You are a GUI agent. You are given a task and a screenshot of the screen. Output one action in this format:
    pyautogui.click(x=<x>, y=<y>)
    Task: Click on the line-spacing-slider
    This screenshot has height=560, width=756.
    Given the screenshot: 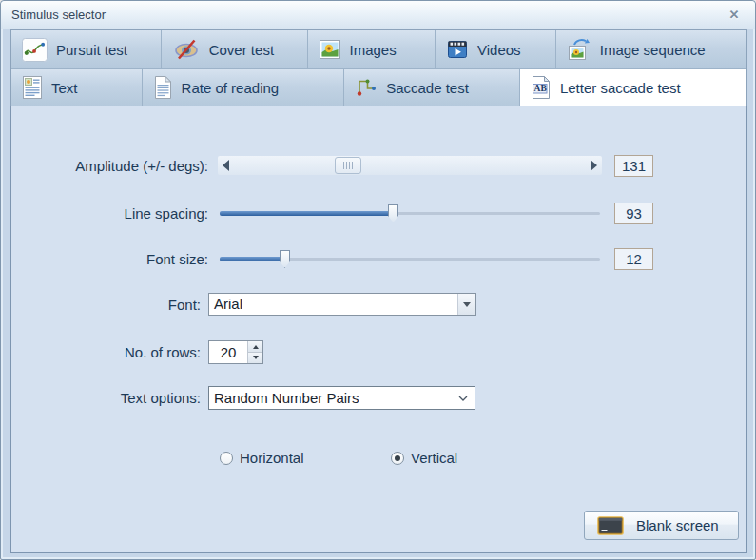 What is the action you would take?
    pyautogui.click(x=410, y=213)
    